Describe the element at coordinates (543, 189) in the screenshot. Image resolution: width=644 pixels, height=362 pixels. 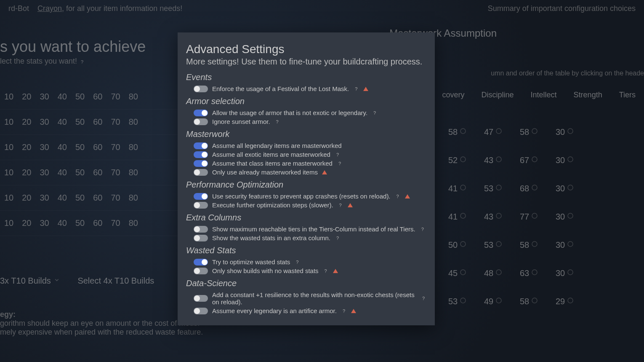
I see `table-row: 41536830` at that location.